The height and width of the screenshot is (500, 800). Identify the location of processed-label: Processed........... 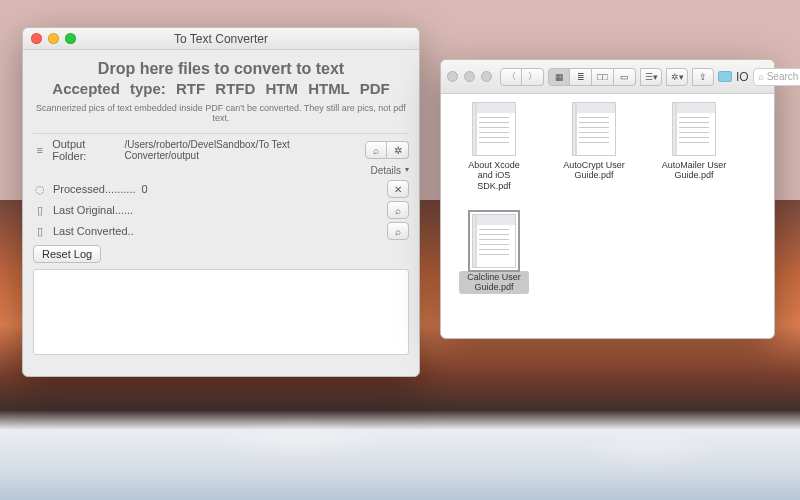
(94, 189).